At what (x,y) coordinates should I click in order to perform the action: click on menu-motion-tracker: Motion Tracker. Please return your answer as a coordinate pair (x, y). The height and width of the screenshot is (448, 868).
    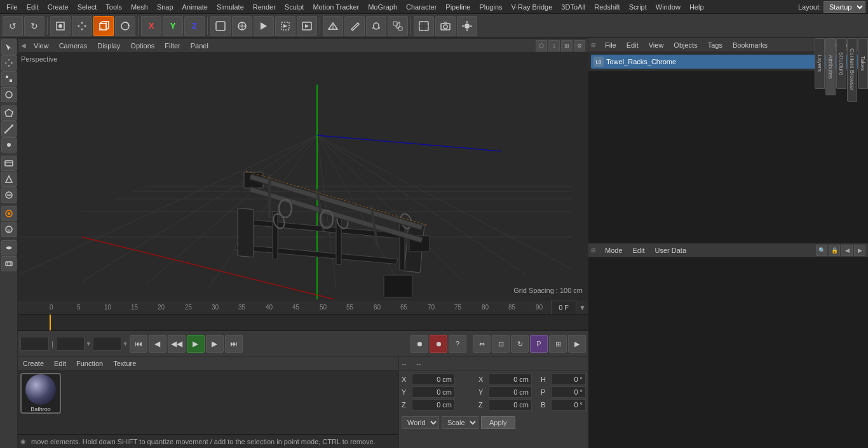
    Looking at the image, I should click on (336, 7).